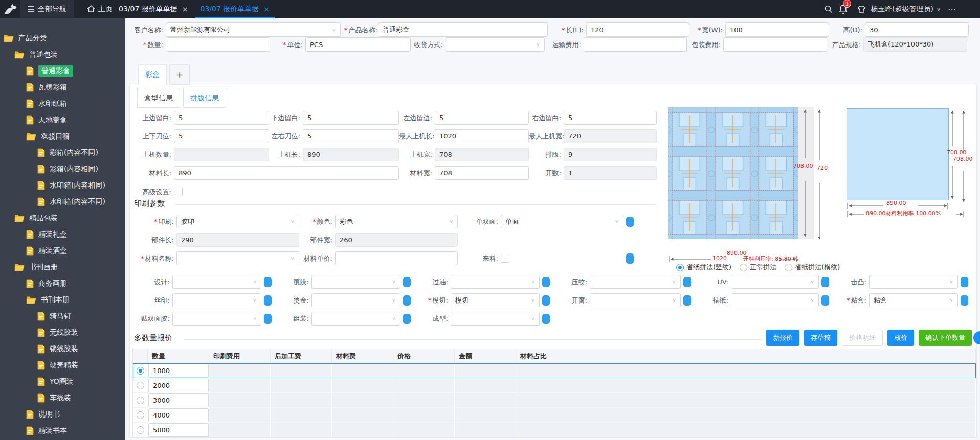  I want to click on imposition-mode-radio-0: 省纸拼法(竖纹), so click(704, 267).